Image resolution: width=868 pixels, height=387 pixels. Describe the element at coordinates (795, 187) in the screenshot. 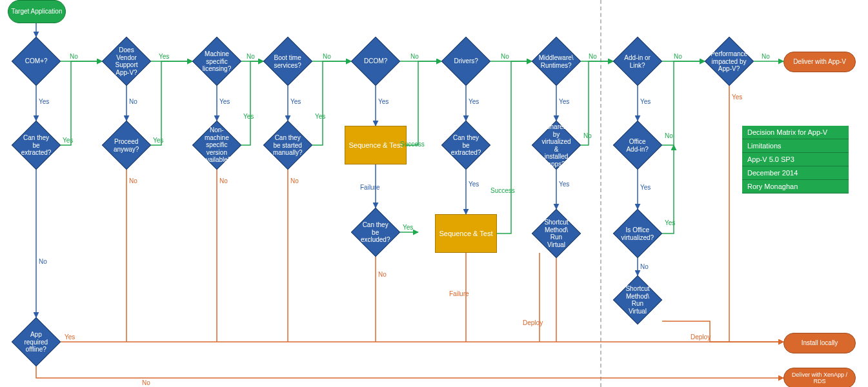

I see `legend-row: Rory Monaghan` at that location.